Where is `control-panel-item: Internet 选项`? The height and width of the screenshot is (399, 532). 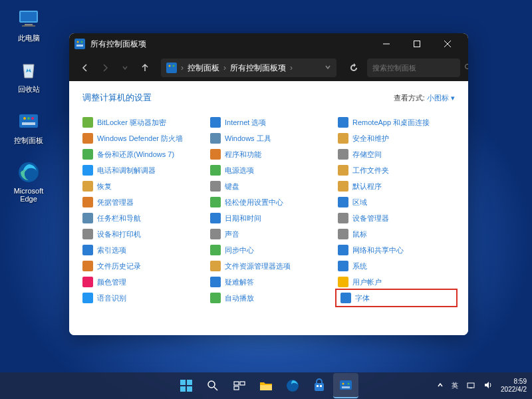 control-panel-item: Internet 选项 is located at coordinates (269, 122).